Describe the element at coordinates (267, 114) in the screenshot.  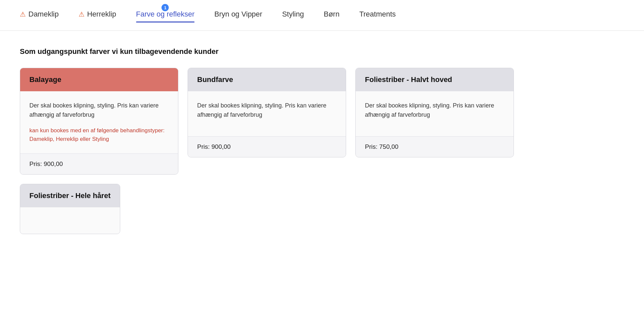
I see `card-body-bundfarve: Der skal bookes klipning, styling. Pris …` at that location.